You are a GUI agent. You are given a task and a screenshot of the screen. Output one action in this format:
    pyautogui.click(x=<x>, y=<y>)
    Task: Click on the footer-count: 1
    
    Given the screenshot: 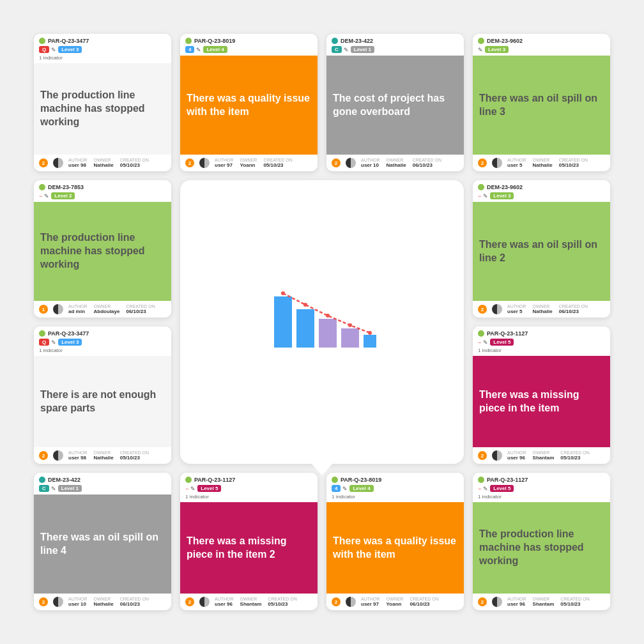 What is the action you would take?
    pyautogui.click(x=43, y=309)
    